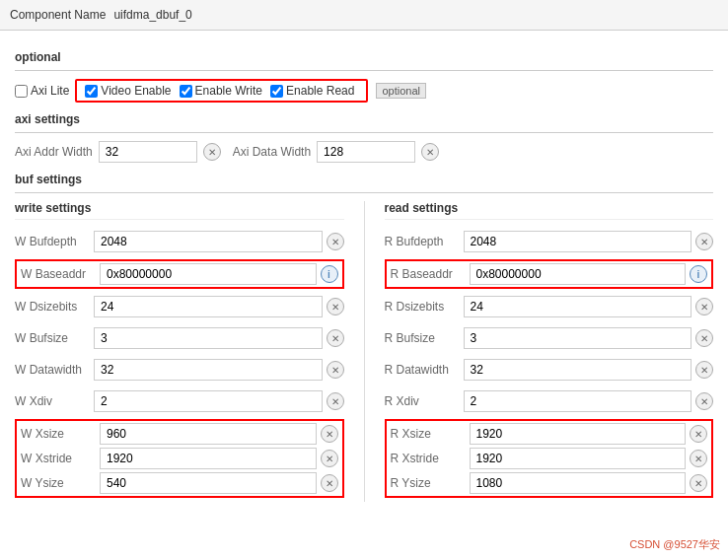 The width and height of the screenshot is (728, 560). I want to click on axi-lite-checkbox, so click(22, 91).